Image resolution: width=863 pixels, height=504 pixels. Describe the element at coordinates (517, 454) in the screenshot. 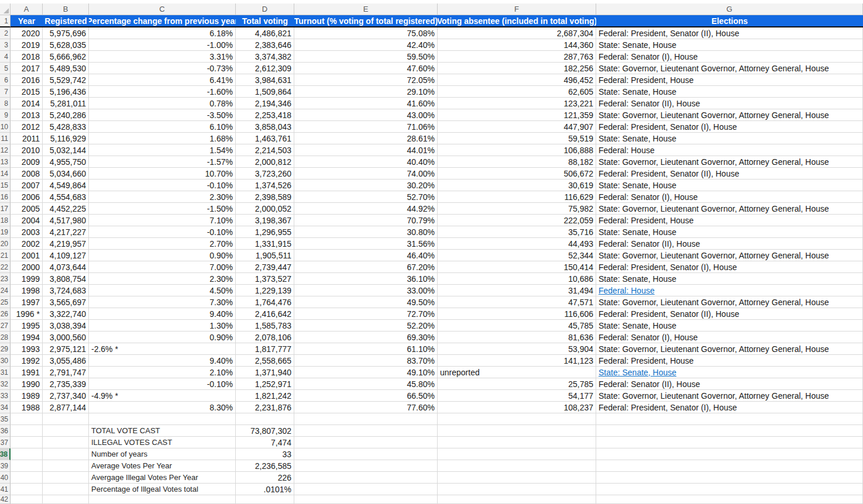

I see `cell-F38` at that location.